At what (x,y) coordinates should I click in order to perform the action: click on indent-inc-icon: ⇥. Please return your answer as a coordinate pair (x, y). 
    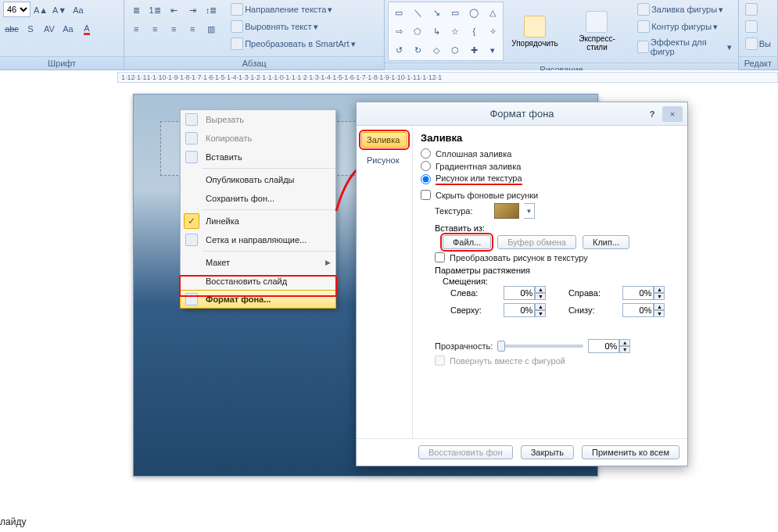
    Looking at the image, I should click on (192, 10).